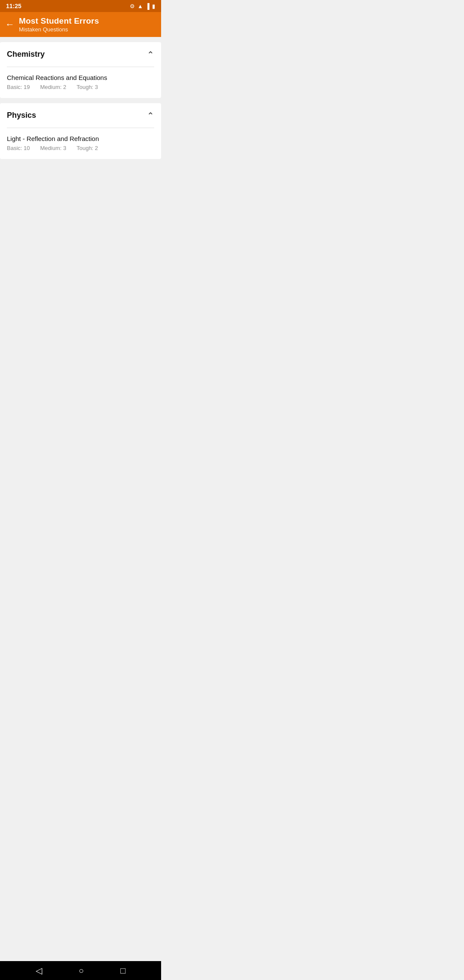 This screenshot has height=980, width=464. What do you see at coordinates (59, 21) in the screenshot?
I see `page-title: Most Student Errors` at bounding box center [59, 21].